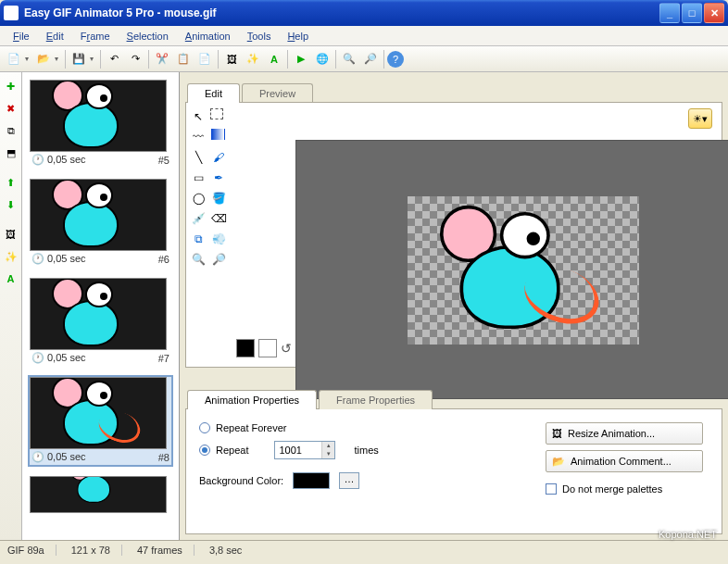 The width and height of the screenshot is (728, 564). I want to click on rect-icon: ▭, so click(198, 178).